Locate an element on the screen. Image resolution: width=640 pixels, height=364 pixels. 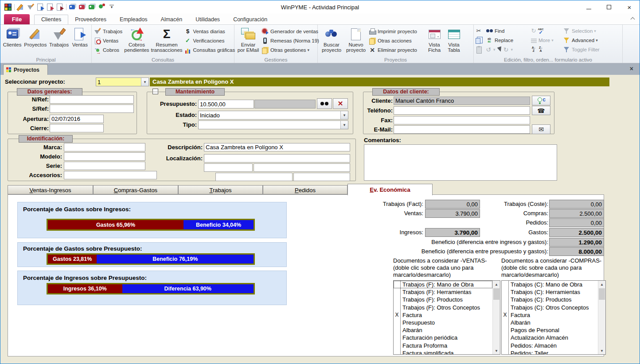
marca-field is located at coordinates (105, 147).